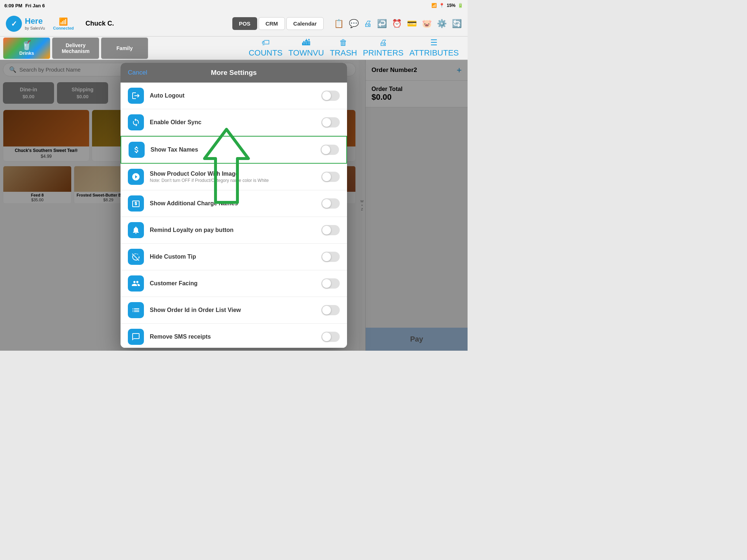  I want to click on product-color-text: Show Product Color With Image Note: Don'…, so click(236, 177).